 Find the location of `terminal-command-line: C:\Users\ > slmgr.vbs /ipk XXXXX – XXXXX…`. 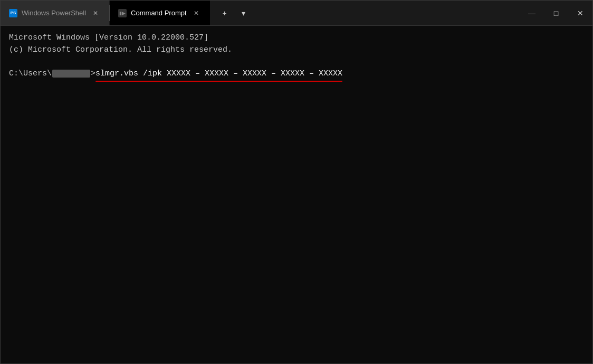

terminal-command-line: C:\Users\ > slmgr.vbs /ipk XXXXX – XXXXX… is located at coordinates (296, 74).